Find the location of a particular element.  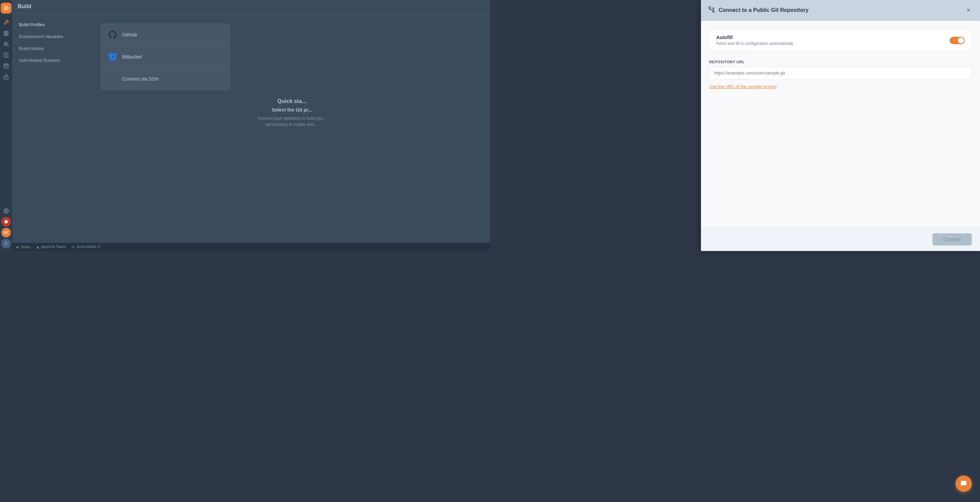

quickstart-body: Connect your repository to build you... … is located at coordinates (292, 121).